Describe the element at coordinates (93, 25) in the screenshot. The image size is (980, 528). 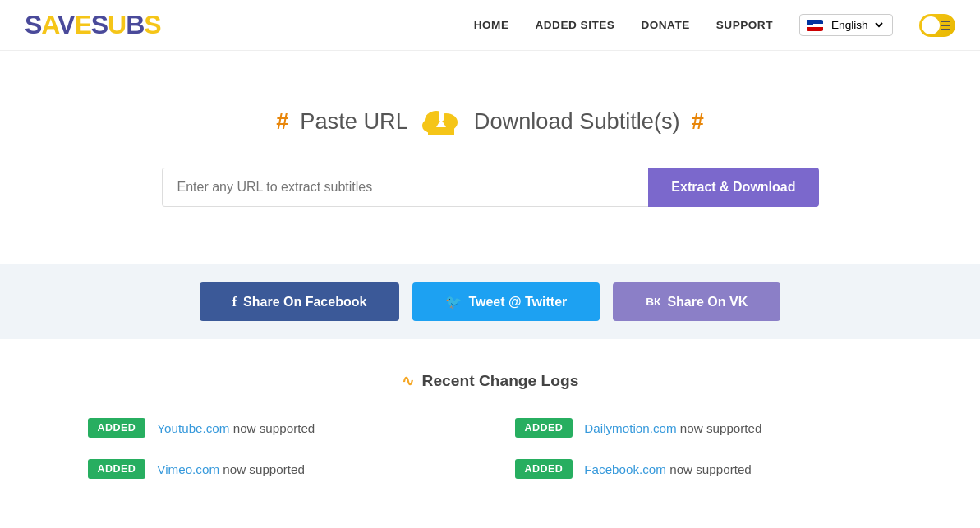
I see `site-logo: SAVESUBS` at that location.